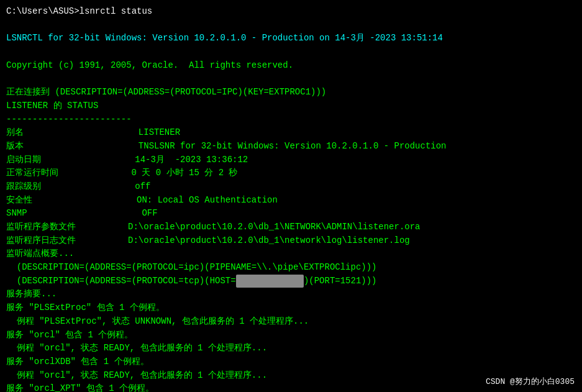  Describe the element at coordinates (291, 294) in the screenshot. I see `line-services-header: 服务摘要...` at that location.